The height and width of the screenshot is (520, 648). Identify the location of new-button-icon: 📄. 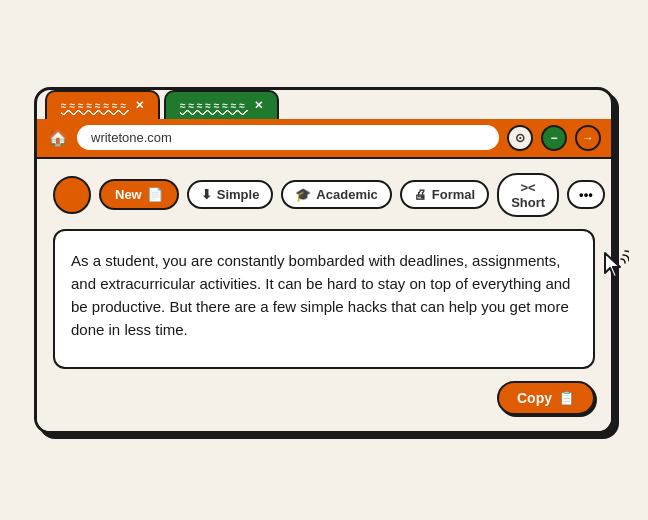
(155, 194).